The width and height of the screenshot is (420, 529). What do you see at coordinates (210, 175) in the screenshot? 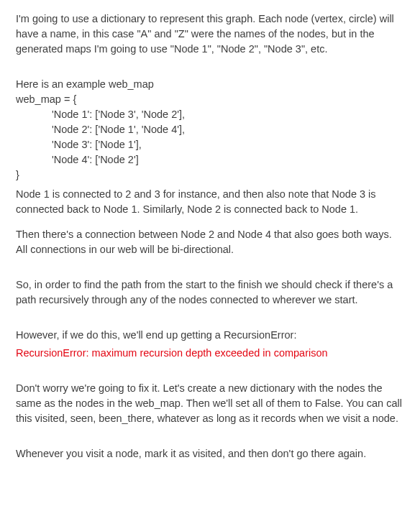
I see `code-line-6: }` at bounding box center [210, 175].